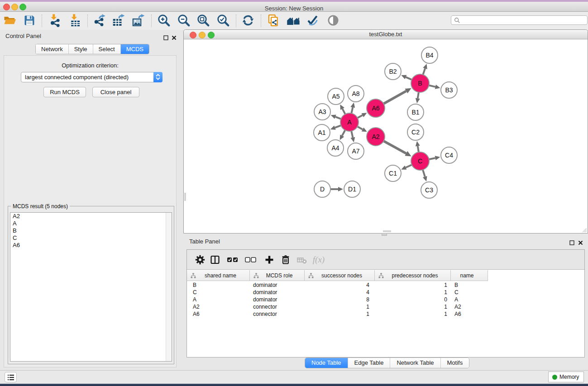 Image resolution: width=588 pixels, height=386 pixels. I want to click on zoom-in-button, so click(164, 20).